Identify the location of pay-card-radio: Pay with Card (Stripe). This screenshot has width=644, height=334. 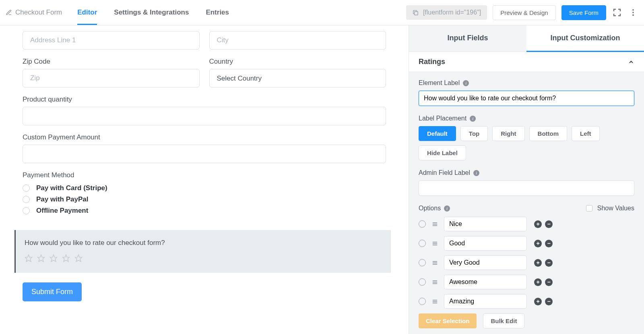
(204, 188).